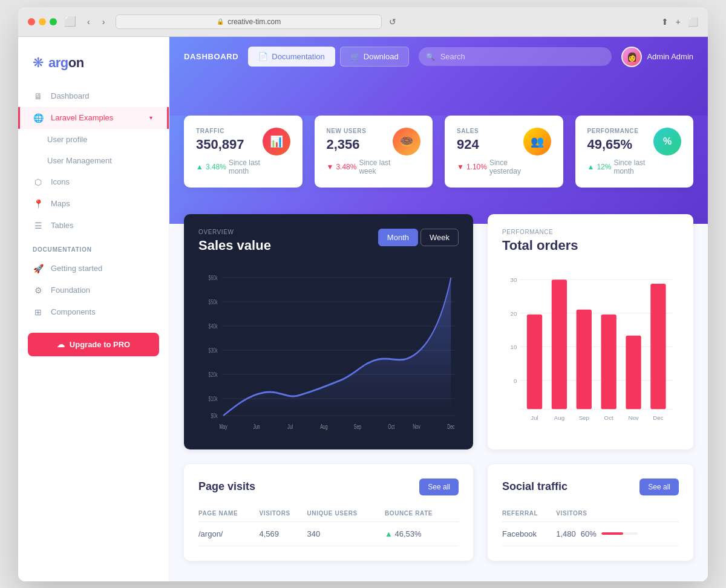  Describe the element at coordinates (584, 359) in the screenshot. I see `bar-sep` at that location.